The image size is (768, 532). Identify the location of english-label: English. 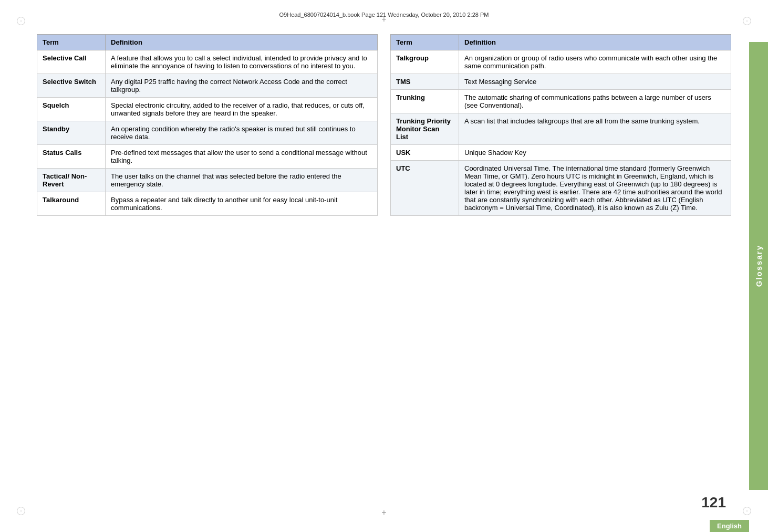
(729, 526).